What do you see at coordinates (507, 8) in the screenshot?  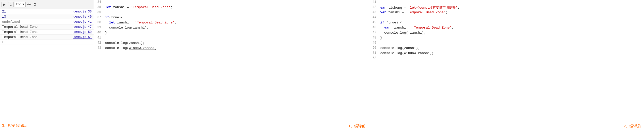 I see `code-line: 42 var tisheng = 'let和const没有变量声明提升';` at bounding box center [507, 8].